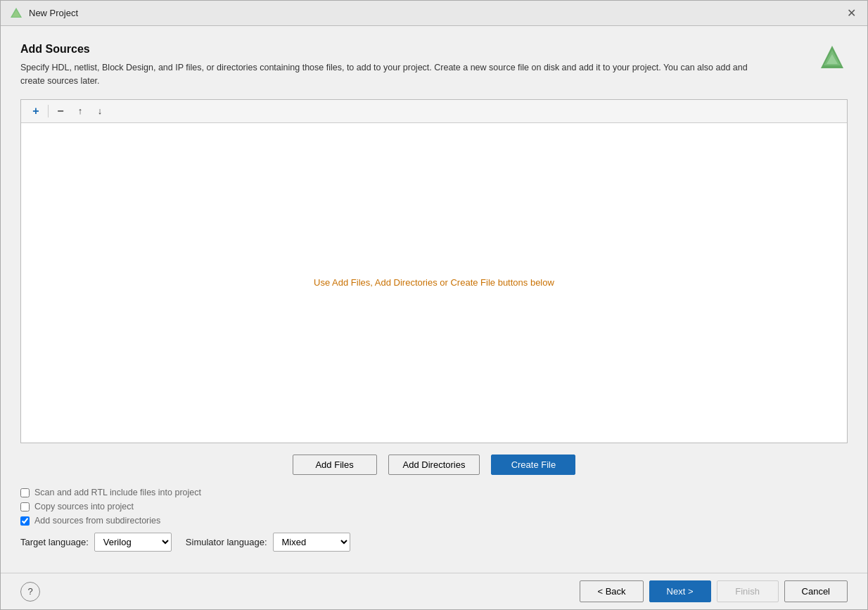 Image resolution: width=868 pixels, height=610 pixels. Describe the element at coordinates (118, 493) in the screenshot. I see `scan-rtl-label: Scan and add RTL include files into proj…` at that location.